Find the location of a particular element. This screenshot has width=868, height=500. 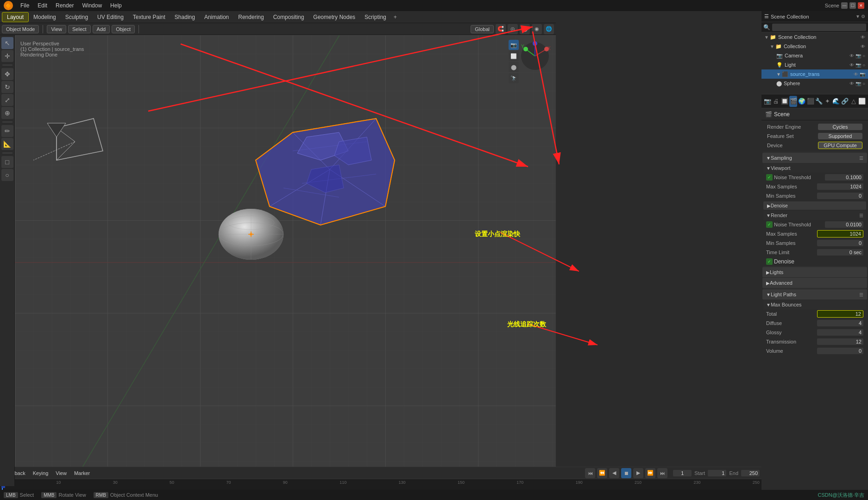

object-menu: Object is located at coordinates (123, 29).